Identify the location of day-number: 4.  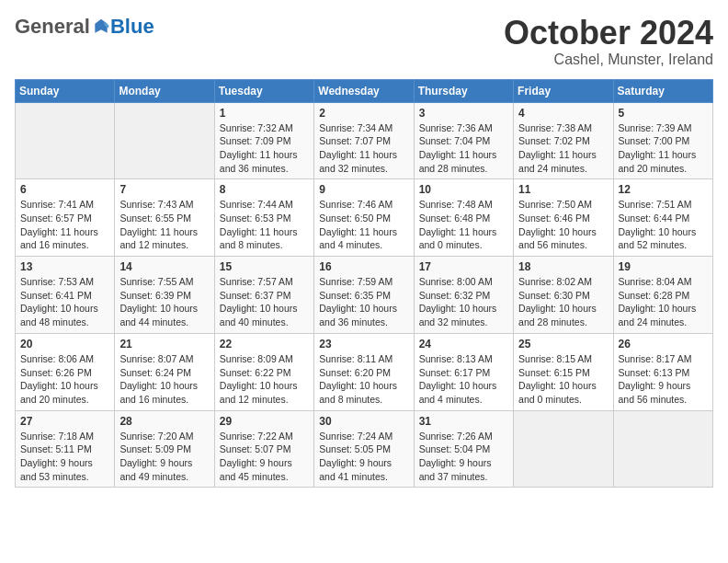
(563, 113).